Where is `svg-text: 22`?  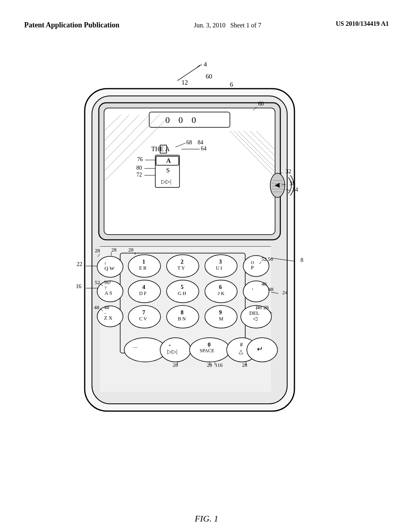 svg-text: 22 is located at coordinates (79, 264).